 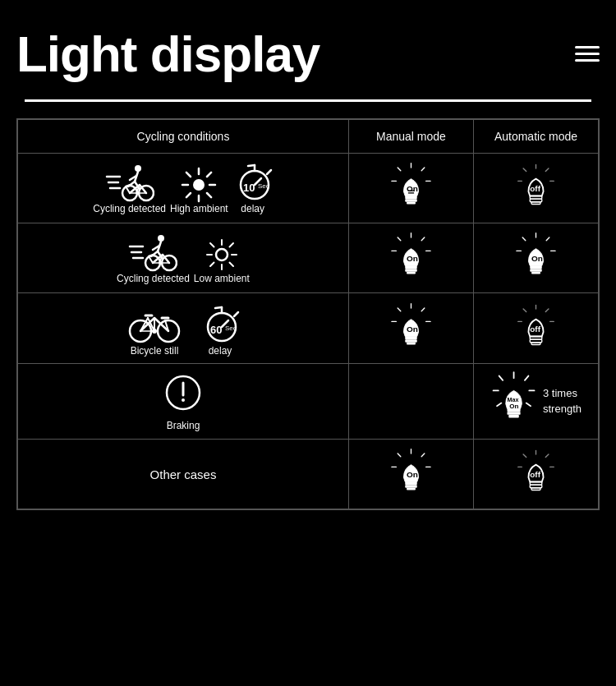 What do you see at coordinates (153, 258) in the screenshot?
I see `cyclist-fast-icon-2: Cycling detected` at bounding box center [153, 258].